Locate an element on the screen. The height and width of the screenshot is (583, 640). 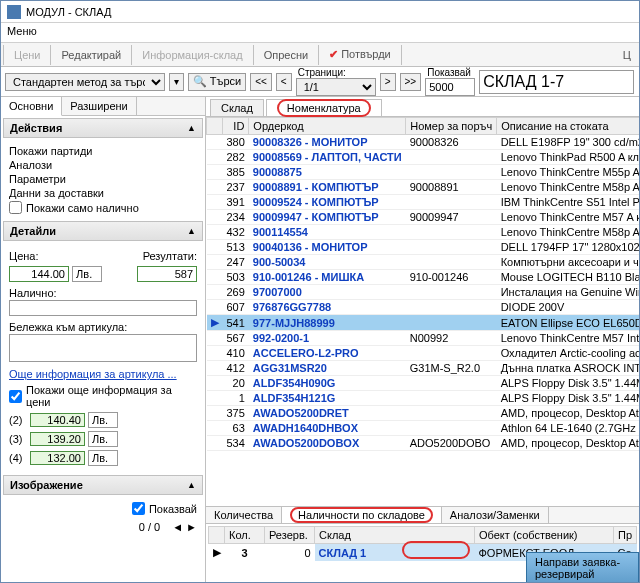
tab-extended: Разширени is located at coordinates (99, 106).